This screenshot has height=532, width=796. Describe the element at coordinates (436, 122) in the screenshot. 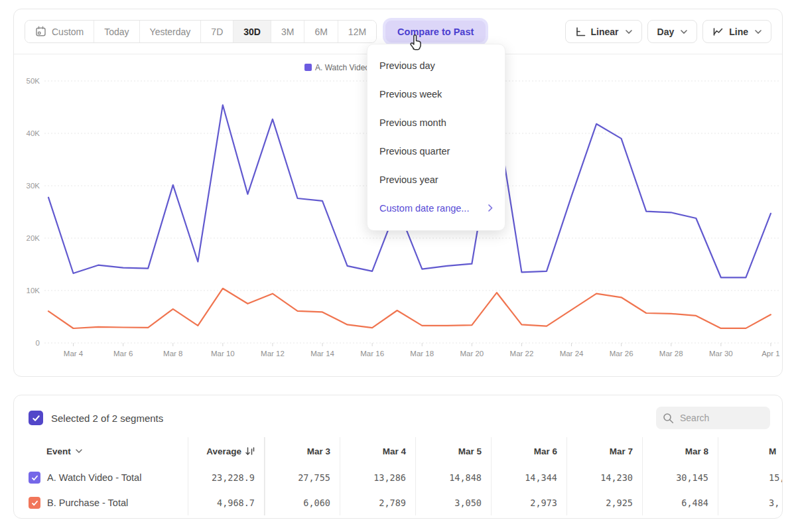

I see `menu-item-previous-month: Previous month` at that location.